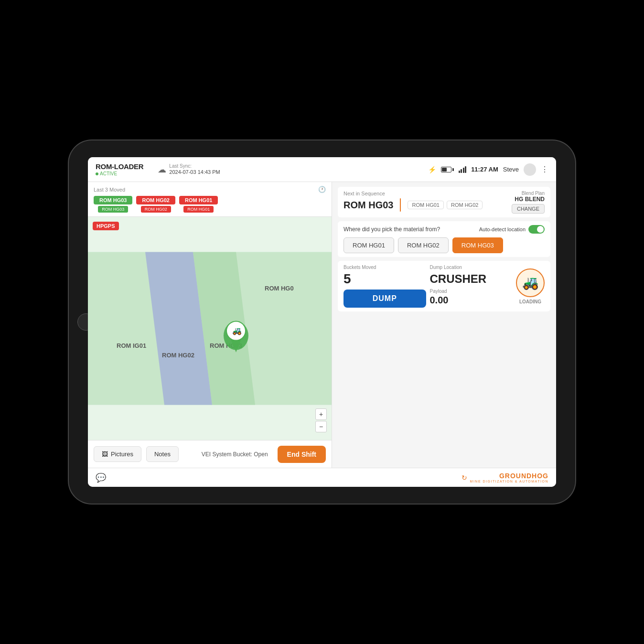 This screenshot has width=644, height=644. Describe the element at coordinates (106, 226) in the screenshot. I see `hpgps-badge: HPGPS` at that location.